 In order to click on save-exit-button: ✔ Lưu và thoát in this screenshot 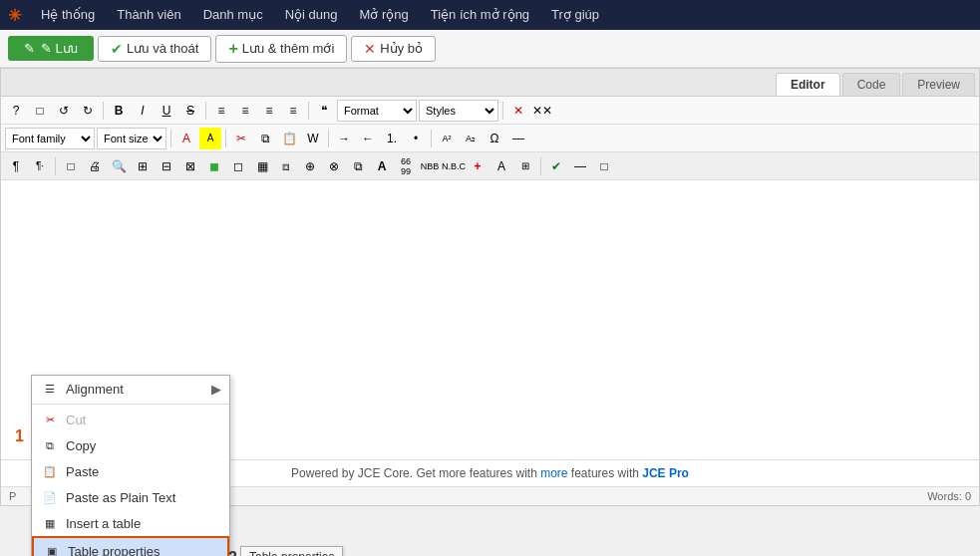, I will do `click(155, 49)`.